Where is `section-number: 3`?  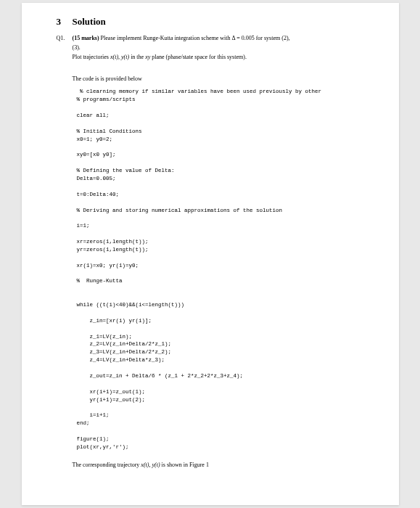 section-number: 3 is located at coordinates (65, 22).